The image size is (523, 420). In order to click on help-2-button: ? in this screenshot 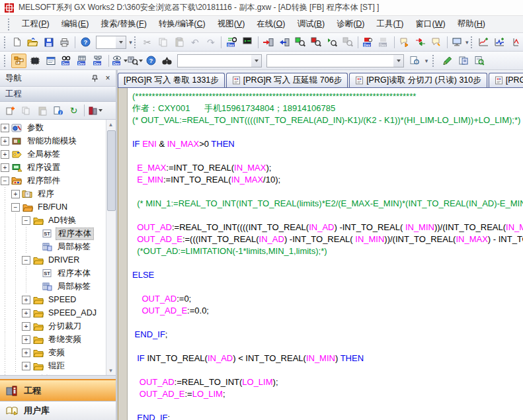, I will do `click(151, 61)`.